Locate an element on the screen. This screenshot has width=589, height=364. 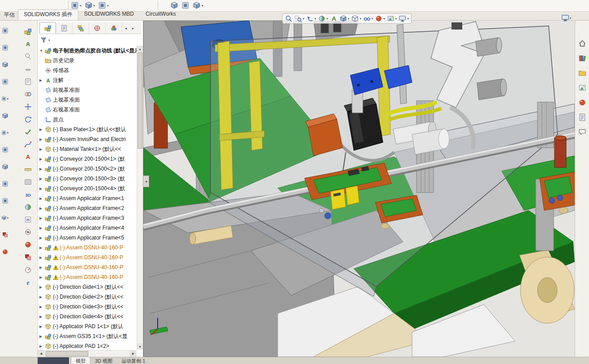
hide-show-items-icon: ▾ is located at coordinates (368, 19).